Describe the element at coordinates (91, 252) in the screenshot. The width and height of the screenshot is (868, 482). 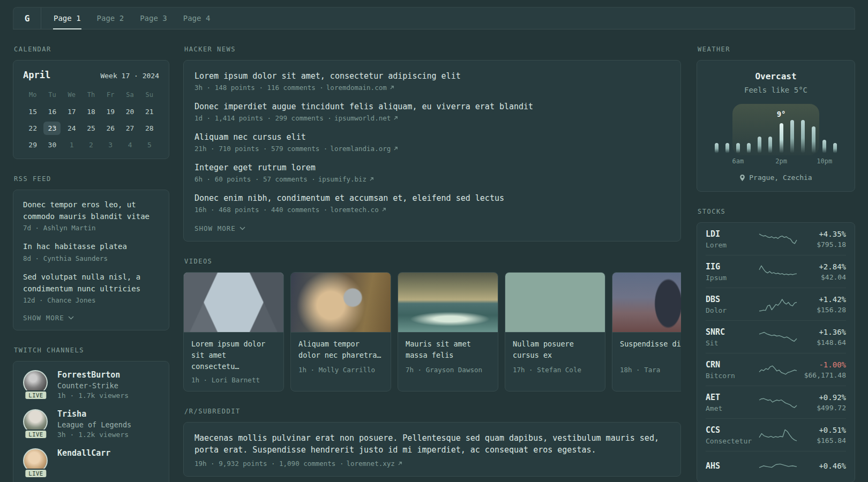
I see `rss-item: In hac habitasse platea 8d · Cynthia Sau…` at that location.